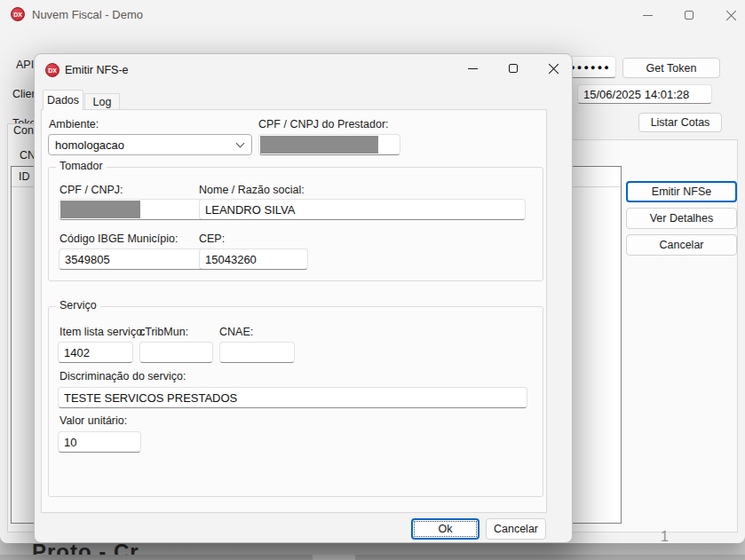 This screenshot has height=560, width=745. I want to click on app-logo-text: DX, so click(18, 14).